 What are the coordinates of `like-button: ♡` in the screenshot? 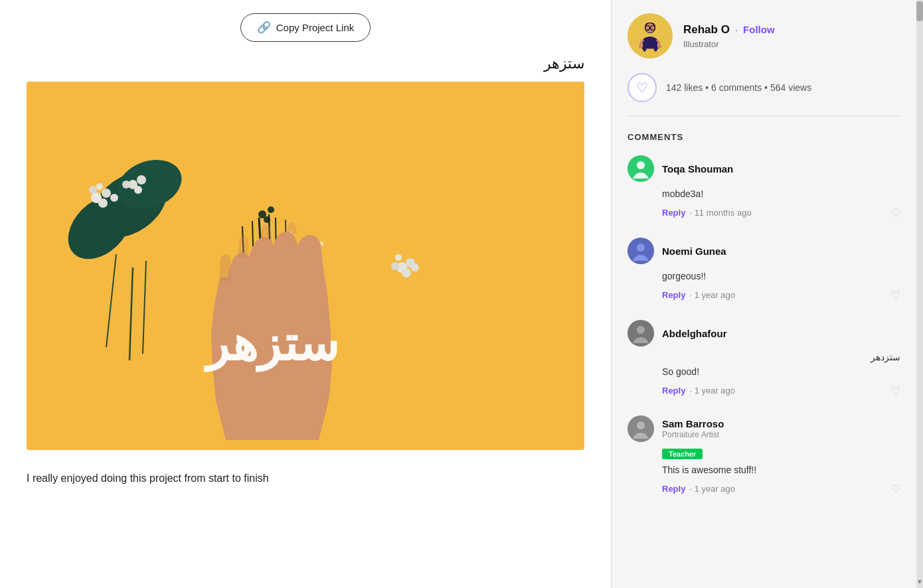 It's located at (642, 88).